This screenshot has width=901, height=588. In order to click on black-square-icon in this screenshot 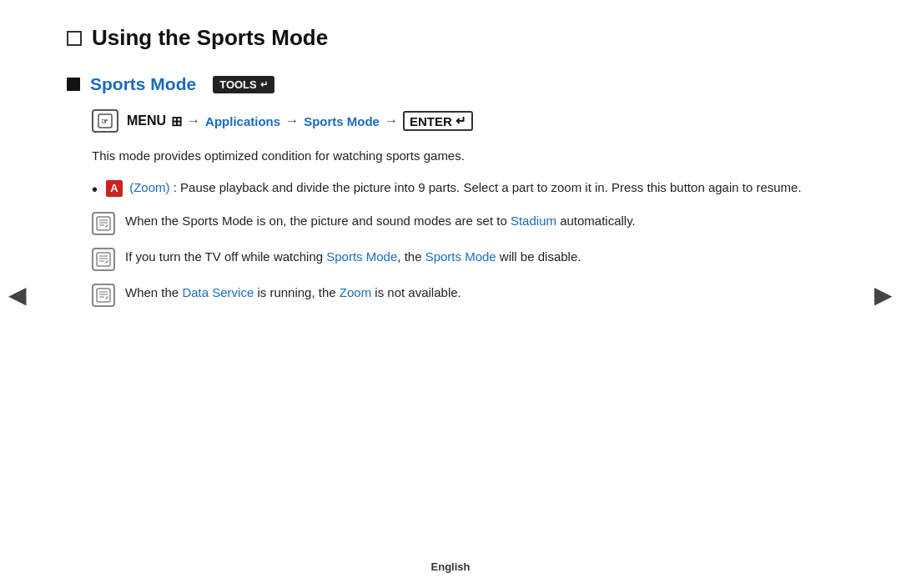, I will do `click(73, 84)`.